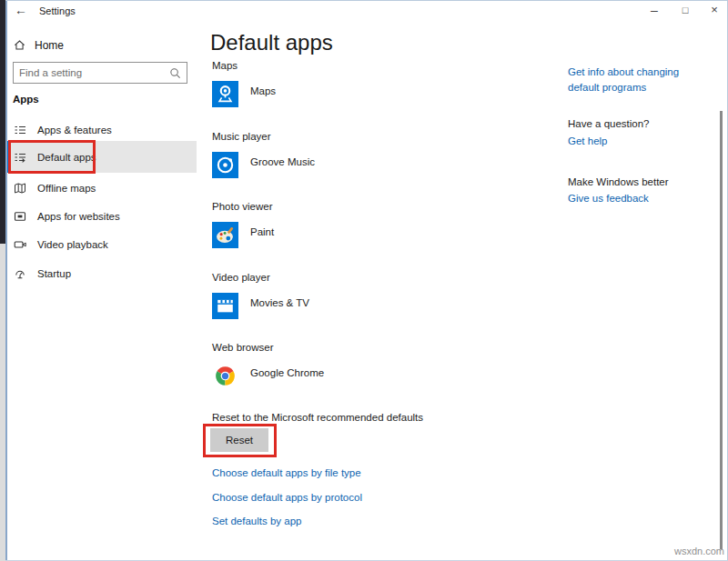 This screenshot has width=728, height=561. Describe the element at coordinates (102, 130) in the screenshot. I see `sidebar-item-apps-features: Apps & features` at that location.